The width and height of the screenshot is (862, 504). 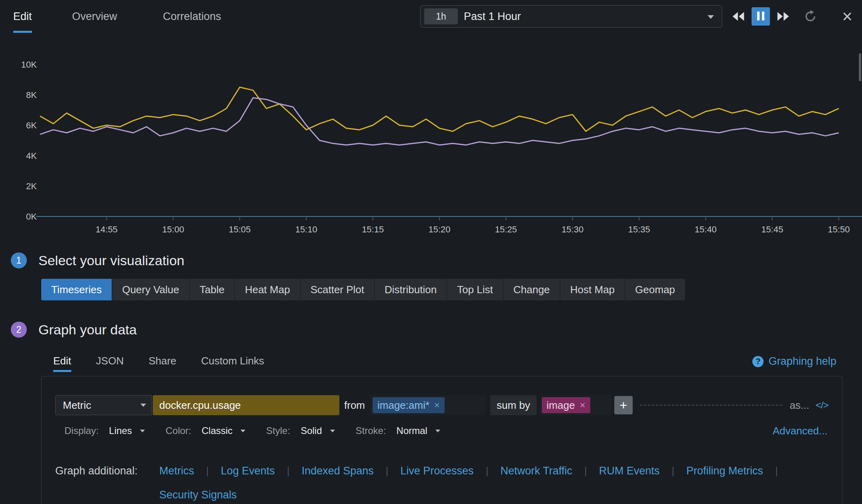 I want to click on style-value: Solid, so click(x=311, y=431).